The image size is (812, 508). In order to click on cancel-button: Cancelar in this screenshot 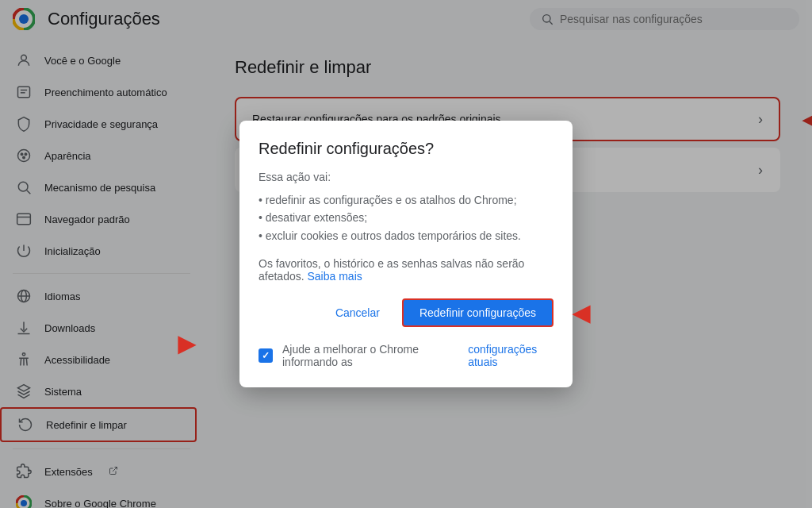, I will do `click(358, 313)`.